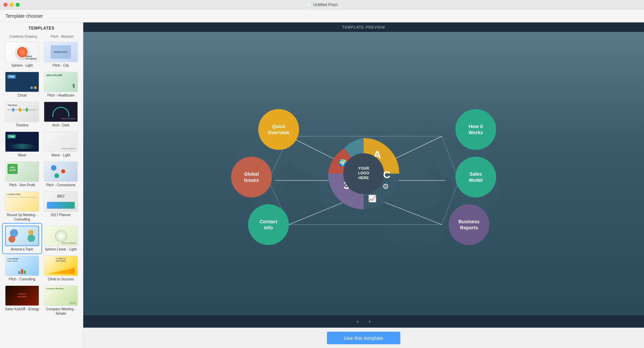  I want to click on app-title: Template chooser, so click(24, 16).